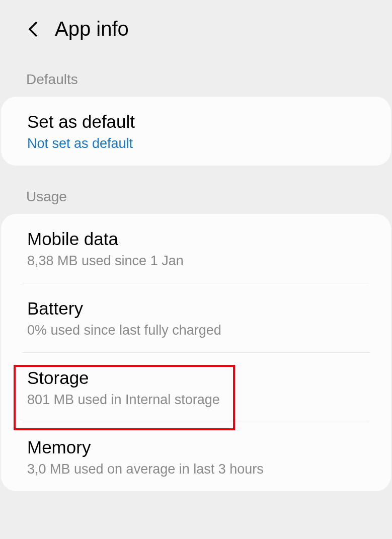 This screenshot has height=539, width=392. I want to click on header: App info, so click(196, 30).